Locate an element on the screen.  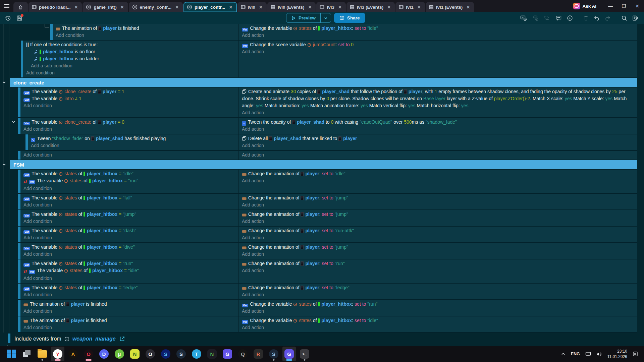
group-clone-create: clone_create is located at coordinates (324, 83).